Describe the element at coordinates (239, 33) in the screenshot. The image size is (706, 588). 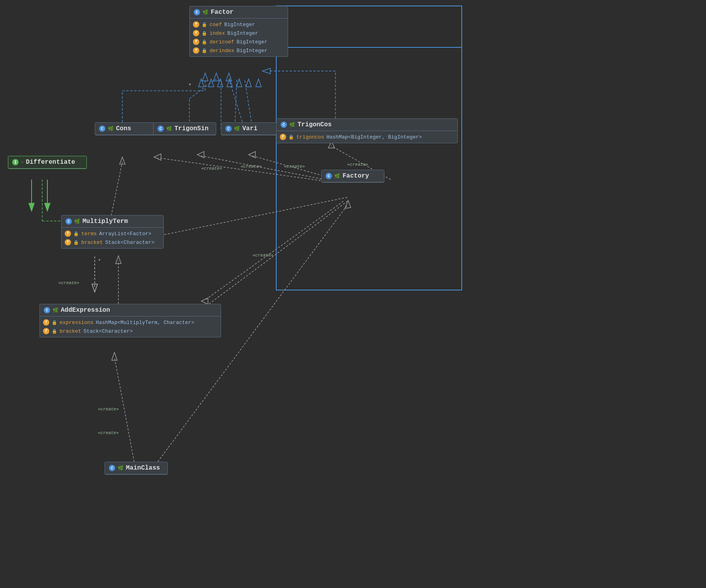
I see `field-row: f 🔒 index BigInteger` at that location.